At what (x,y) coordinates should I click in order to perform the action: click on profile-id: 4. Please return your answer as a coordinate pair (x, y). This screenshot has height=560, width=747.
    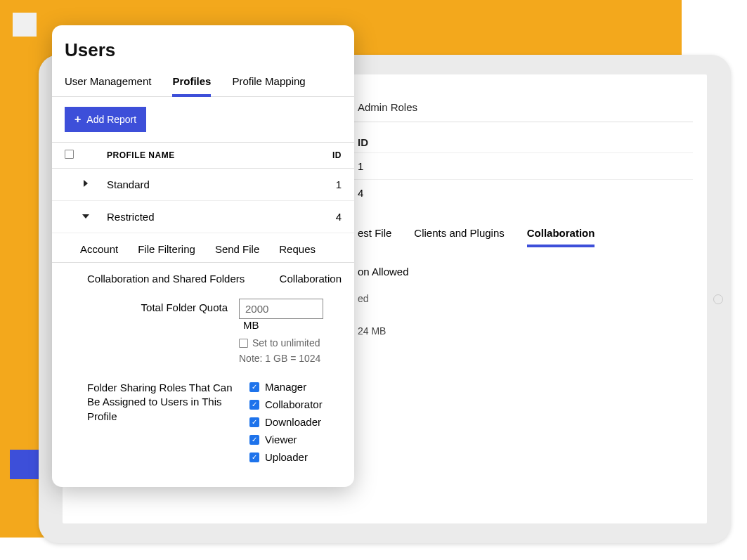
    Looking at the image, I should click on (327, 216).